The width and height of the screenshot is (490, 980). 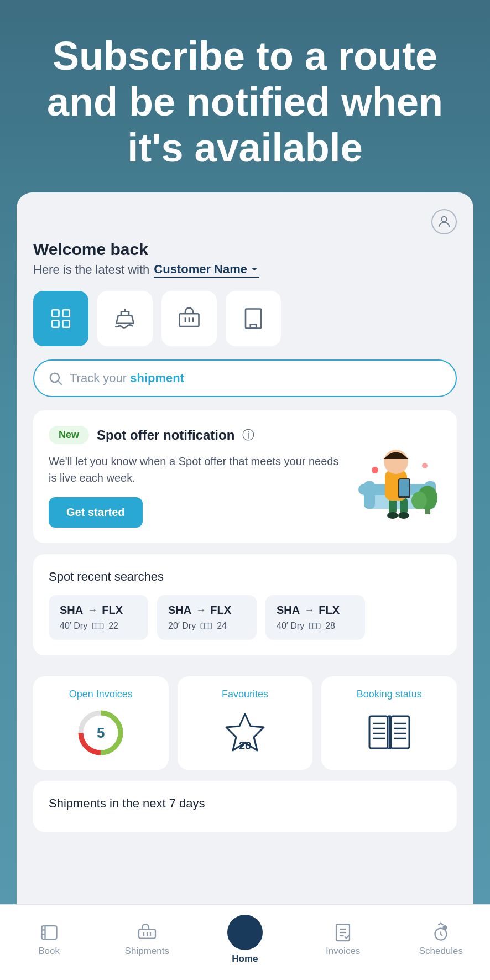 What do you see at coordinates (189, 319) in the screenshot?
I see `nav-basket-button` at bounding box center [189, 319].